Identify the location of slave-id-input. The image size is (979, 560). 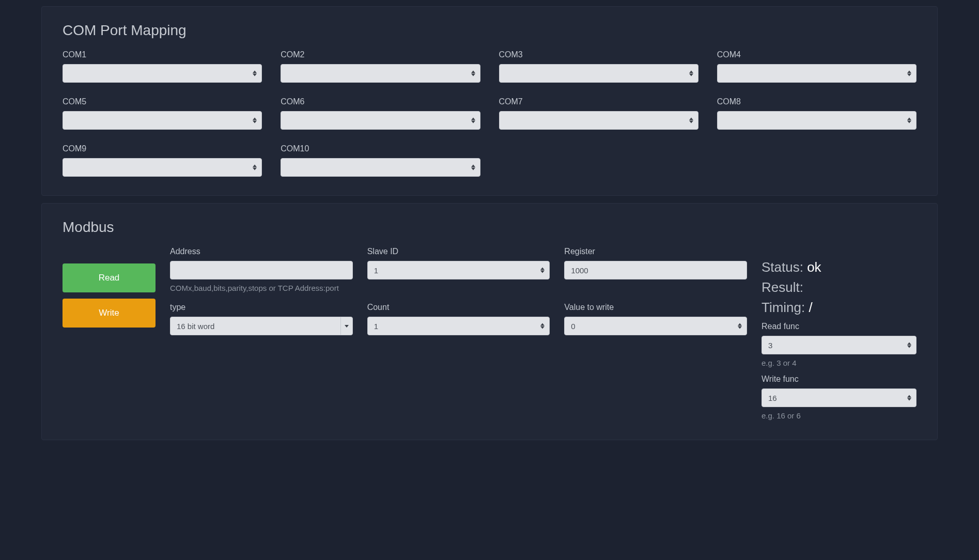
(459, 270).